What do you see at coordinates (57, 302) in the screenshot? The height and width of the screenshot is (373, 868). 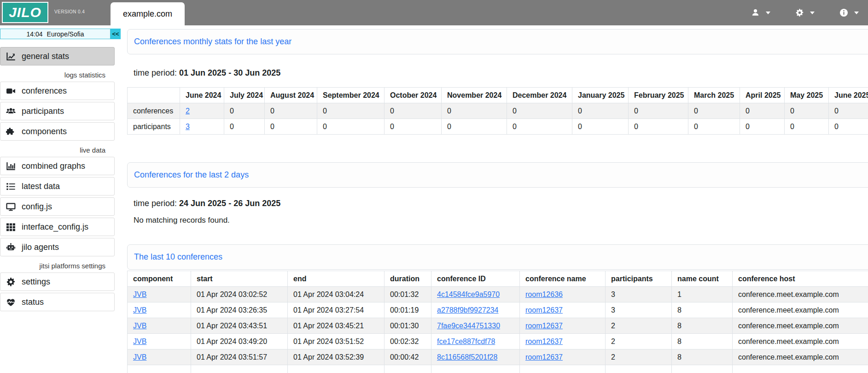 I see `sidebar-item-status: status` at bounding box center [57, 302].